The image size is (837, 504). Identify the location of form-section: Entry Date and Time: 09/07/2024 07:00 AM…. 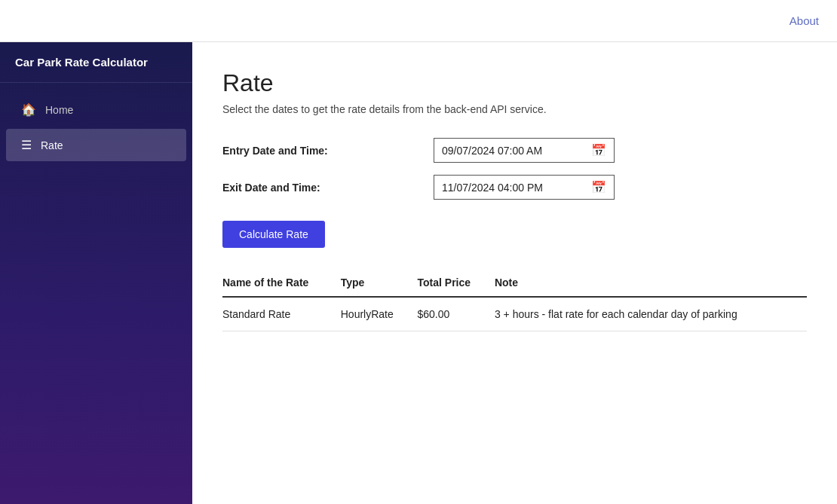
(514, 169).